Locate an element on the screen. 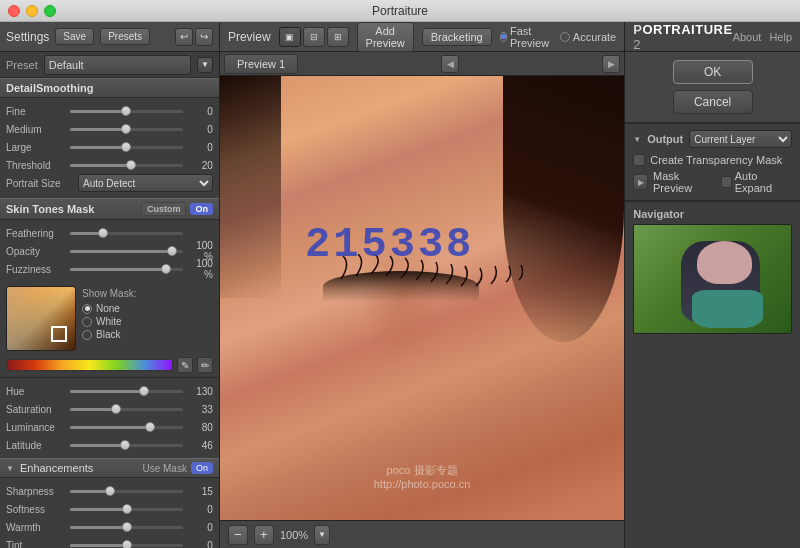 This screenshot has width=800, height=548. hue-slider-row: Hue 130 is located at coordinates (110, 391).